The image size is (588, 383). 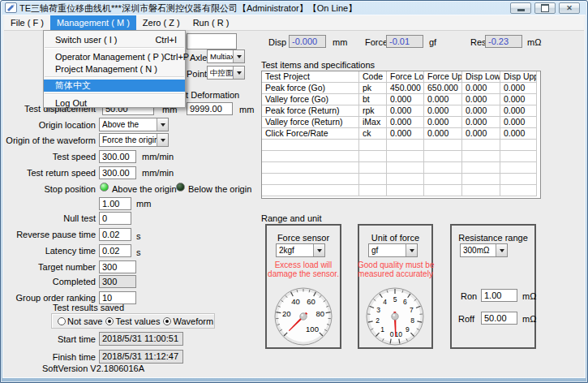 What do you see at coordinates (104, 187) in the screenshot?
I see `stop-above-led` at bounding box center [104, 187].